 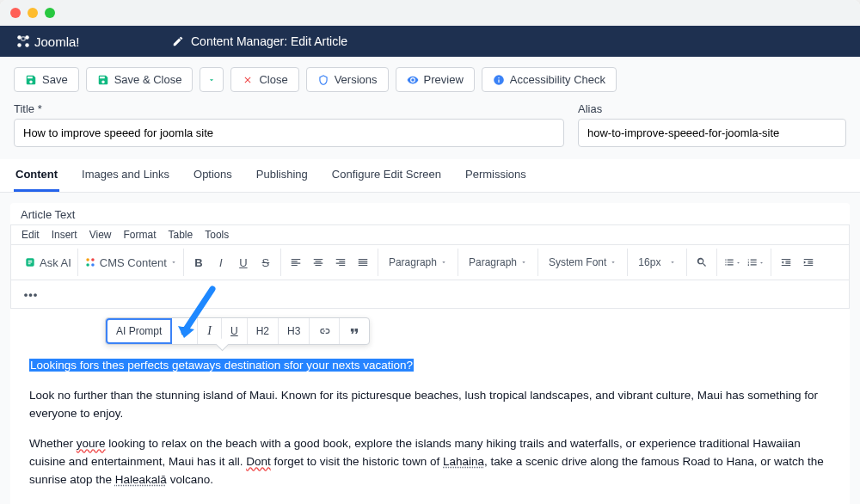 What do you see at coordinates (217, 235) in the screenshot?
I see `menu-tools: Tools` at bounding box center [217, 235].